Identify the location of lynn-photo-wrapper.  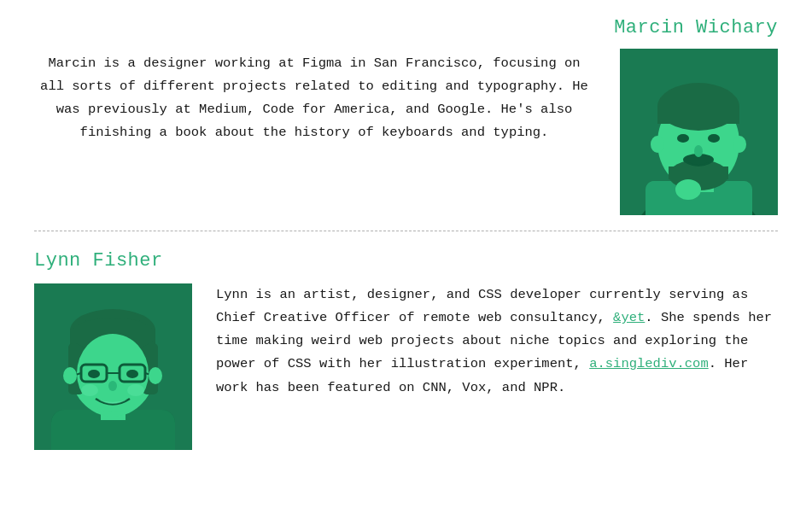
(113, 367).